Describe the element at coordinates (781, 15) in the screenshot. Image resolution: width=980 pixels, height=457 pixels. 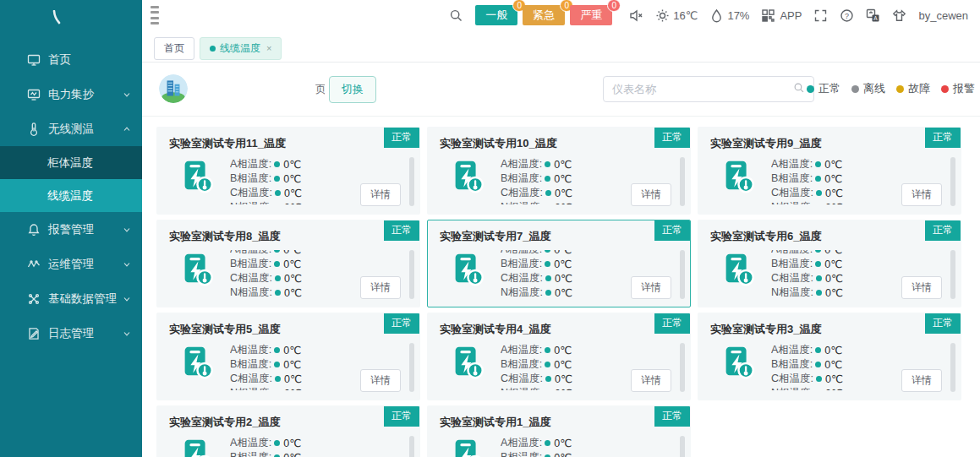
I see `app-qr-button: APP` at that location.